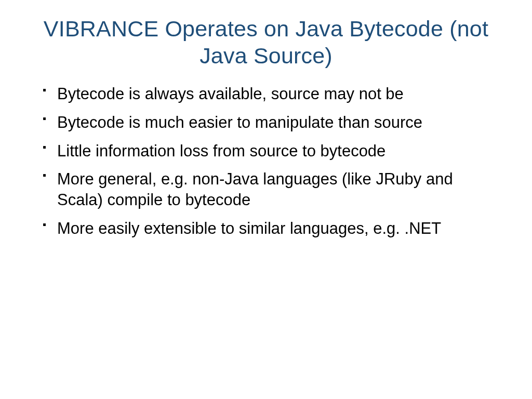 This screenshot has width=532, height=399. I want to click on bullet-item: Little information loss from source to b…, so click(272, 151).